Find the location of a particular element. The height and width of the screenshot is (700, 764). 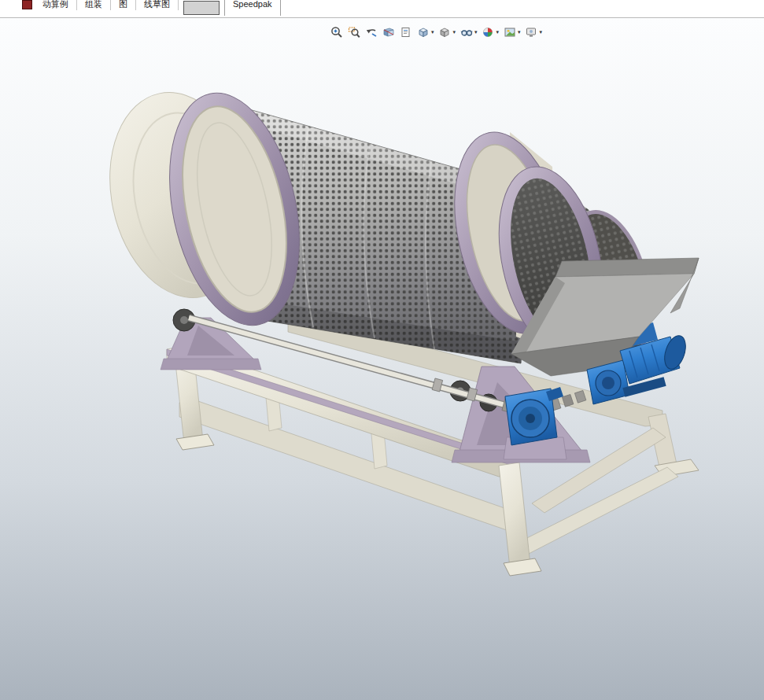

display-style-button is located at coordinates (445, 33).